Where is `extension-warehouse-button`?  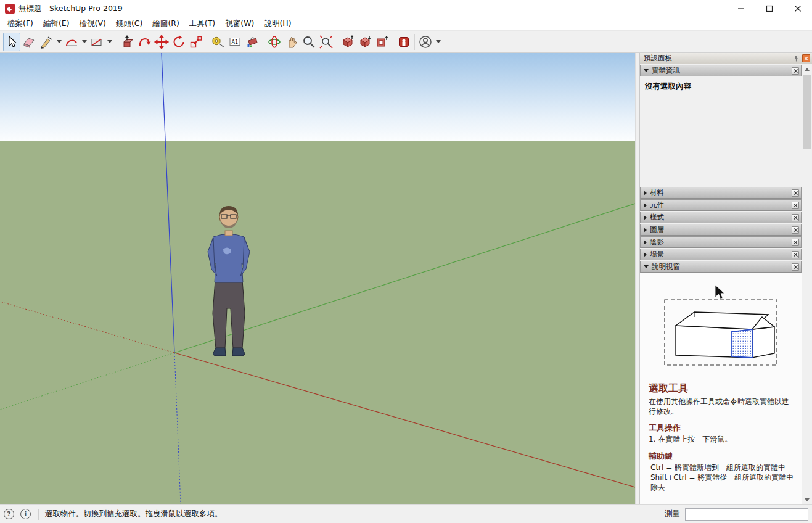 extension-warehouse-button is located at coordinates (404, 42).